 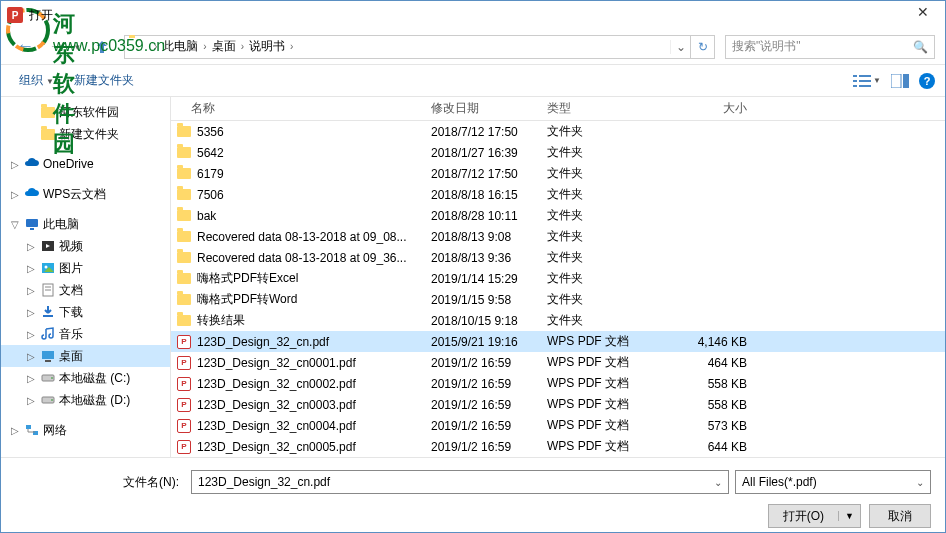 What do you see at coordinates (712, 108) in the screenshot?
I see `col-header-size: 大小` at bounding box center [712, 108].